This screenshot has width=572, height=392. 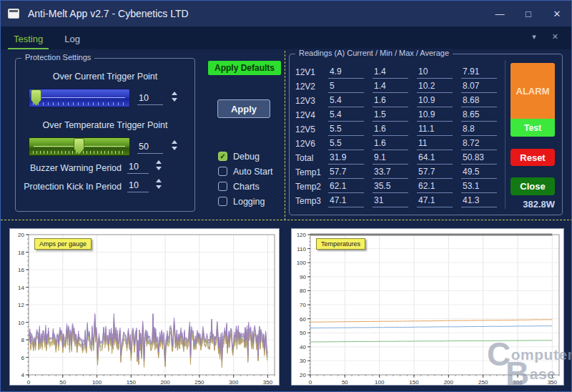 I want to click on checkbox-charts: Charts, so click(x=246, y=186).